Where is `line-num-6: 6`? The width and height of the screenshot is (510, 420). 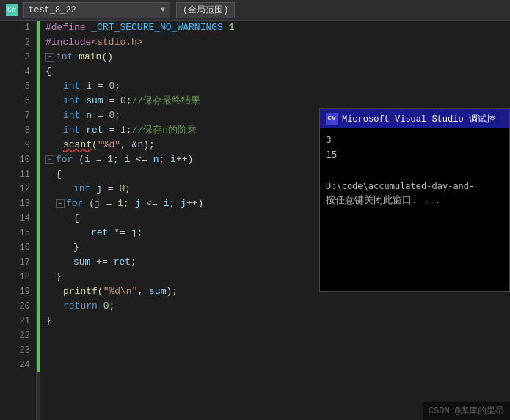
line-num-6: 6 is located at coordinates (18, 101).